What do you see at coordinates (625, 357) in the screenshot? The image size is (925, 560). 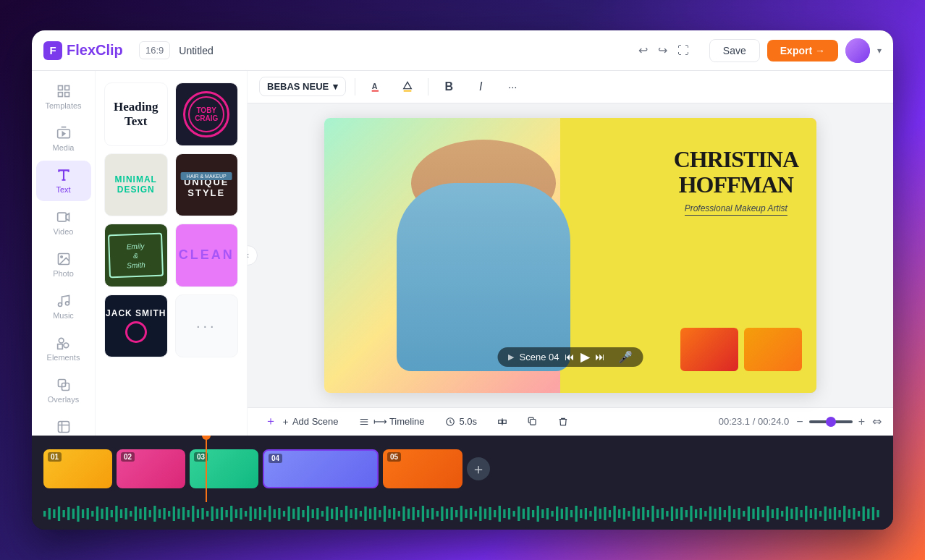 I see `mic-btn: 🎤` at bounding box center [625, 357].